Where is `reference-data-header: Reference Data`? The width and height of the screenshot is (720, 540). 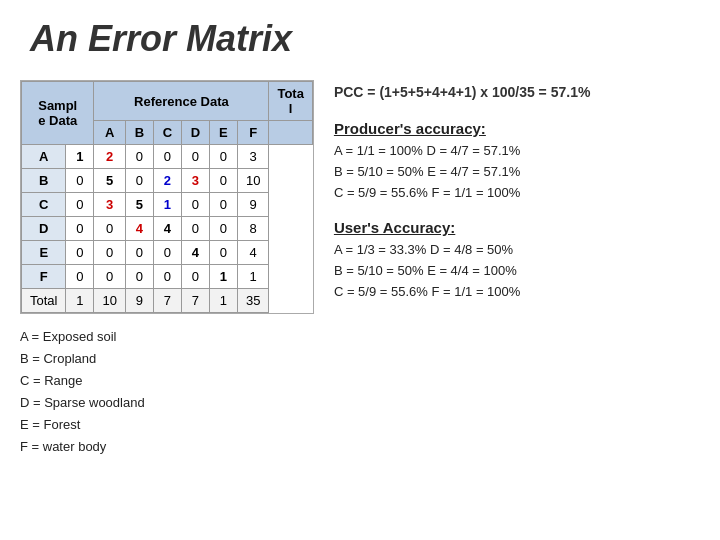 reference-data-header: Reference Data is located at coordinates (182, 102).